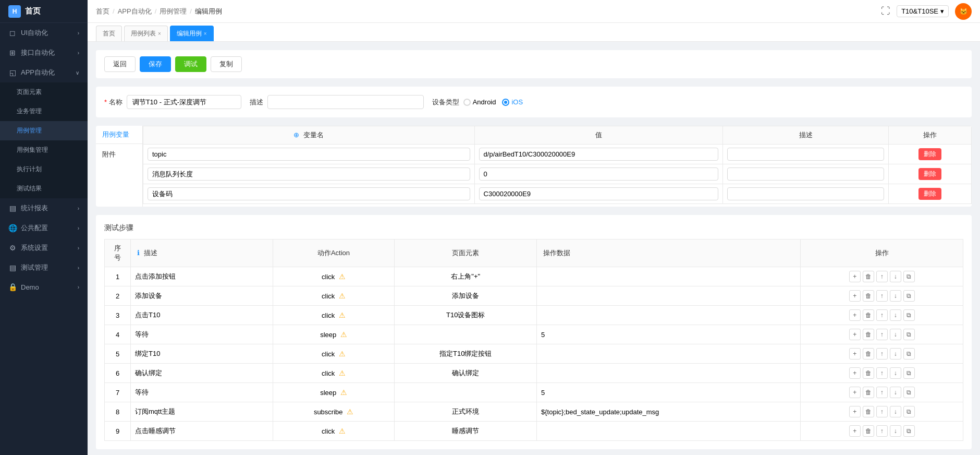 The image size is (980, 455). I want to click on save-button: 保存, so click(155, 64).